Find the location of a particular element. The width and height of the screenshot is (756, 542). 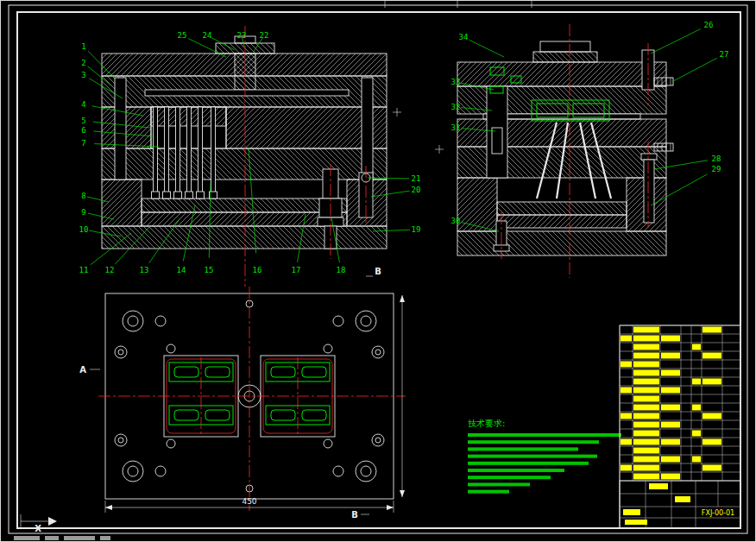

callout-25: 25 is located at coordinates (183, 35).